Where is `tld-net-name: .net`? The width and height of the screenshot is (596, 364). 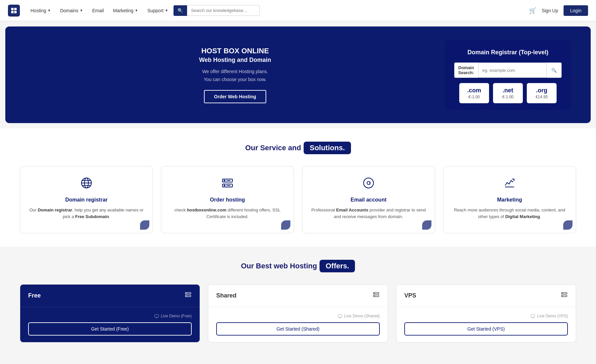 tld-net-name: .net is located at coordinates (508, 91).